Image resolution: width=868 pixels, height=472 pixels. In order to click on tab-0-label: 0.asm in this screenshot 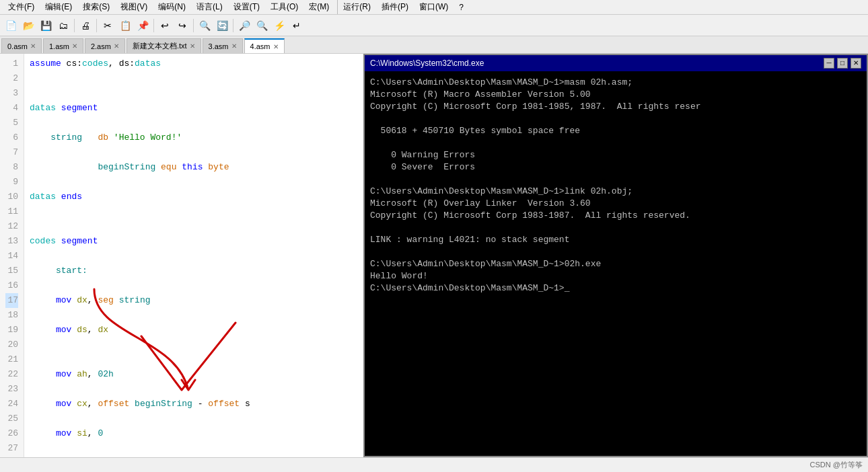, I will do `click(17, 46)`.